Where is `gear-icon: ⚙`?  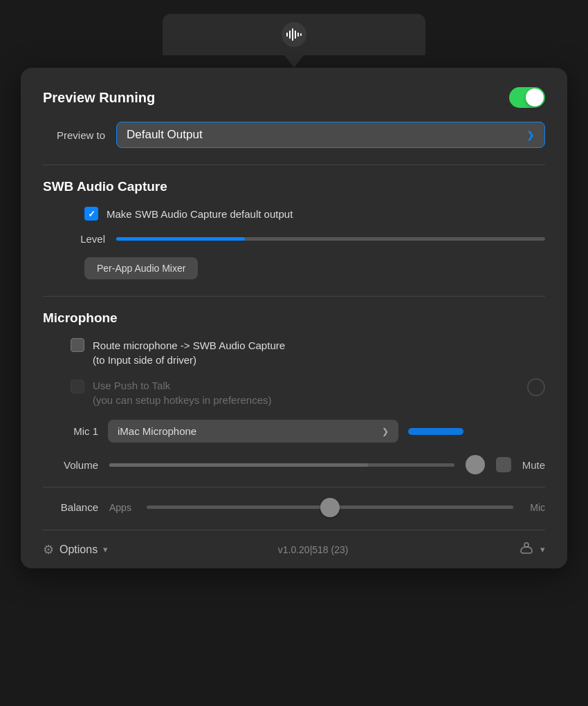 gear-icon: ⚙ is located at coordinates (48, 550).